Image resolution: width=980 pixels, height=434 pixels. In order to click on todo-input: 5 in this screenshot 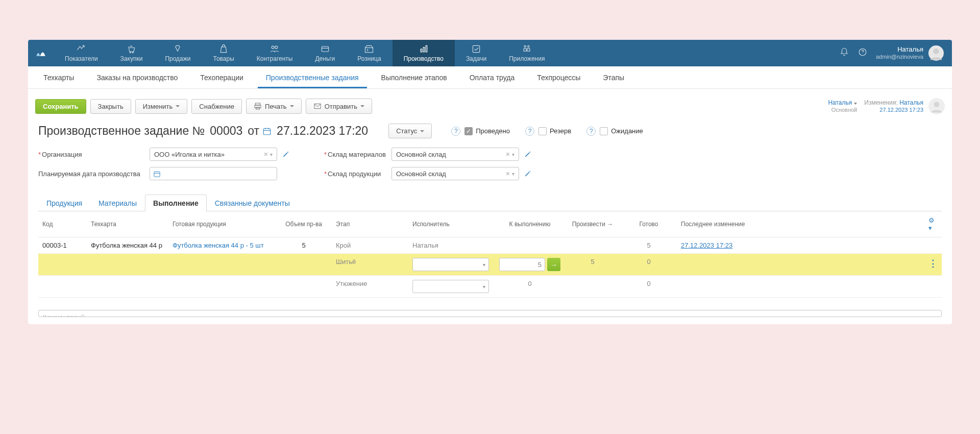, I will do `click(522, 264)`.